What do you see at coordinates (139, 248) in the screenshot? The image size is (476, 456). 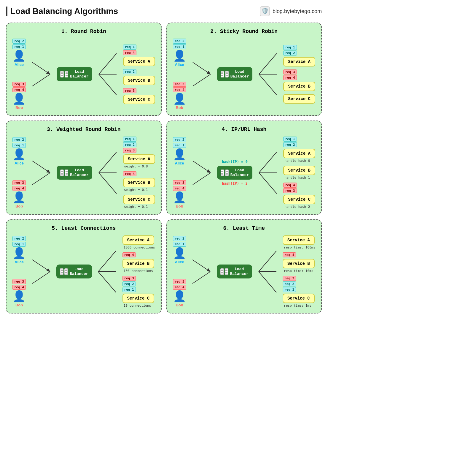 I see `service-note-0: 1000 connections` at bounding box center [139, 248].